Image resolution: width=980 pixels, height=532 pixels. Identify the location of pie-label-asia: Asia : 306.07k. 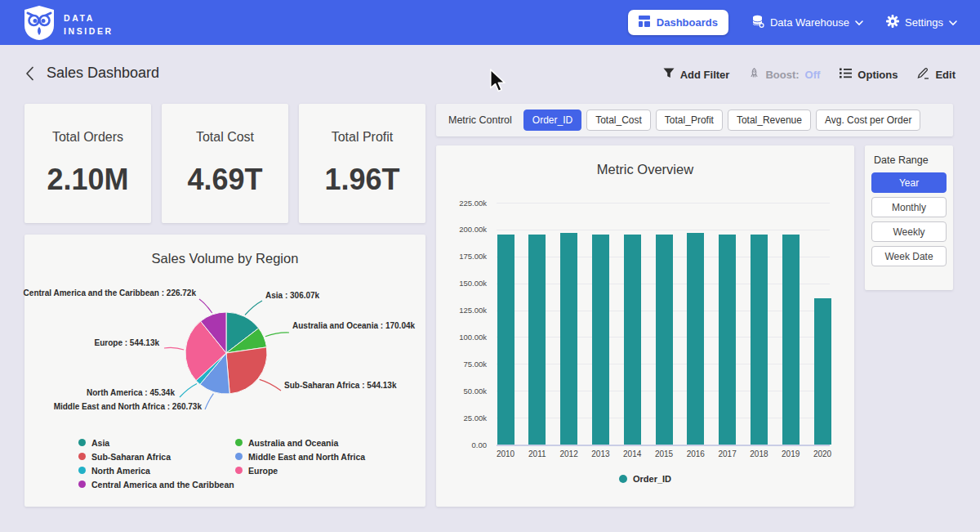
(292, 296).